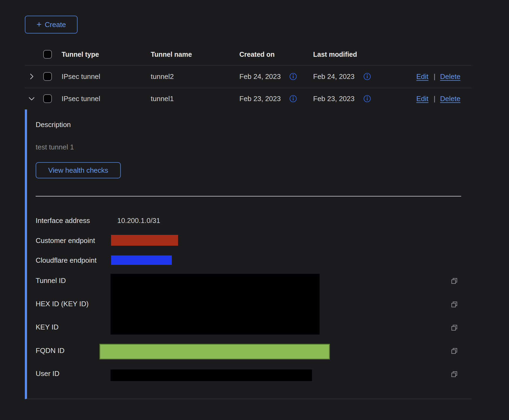 The height and width of the screenshot is (420, 509). Describe the element at coordinates (249, 196) in the screenshot. I see `section-divider` at that location.